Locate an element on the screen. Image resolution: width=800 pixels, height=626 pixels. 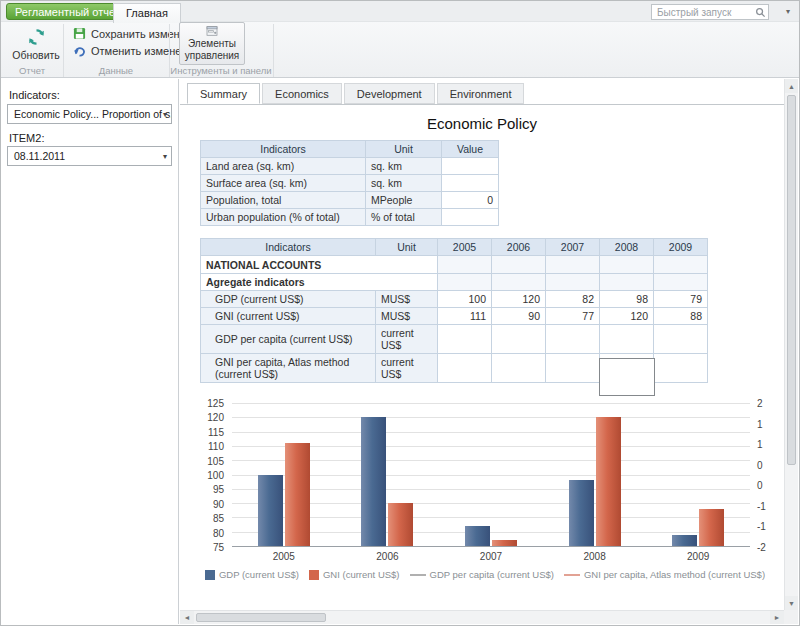
left-axis-tick: 120 is located at coordinates (216, 418).